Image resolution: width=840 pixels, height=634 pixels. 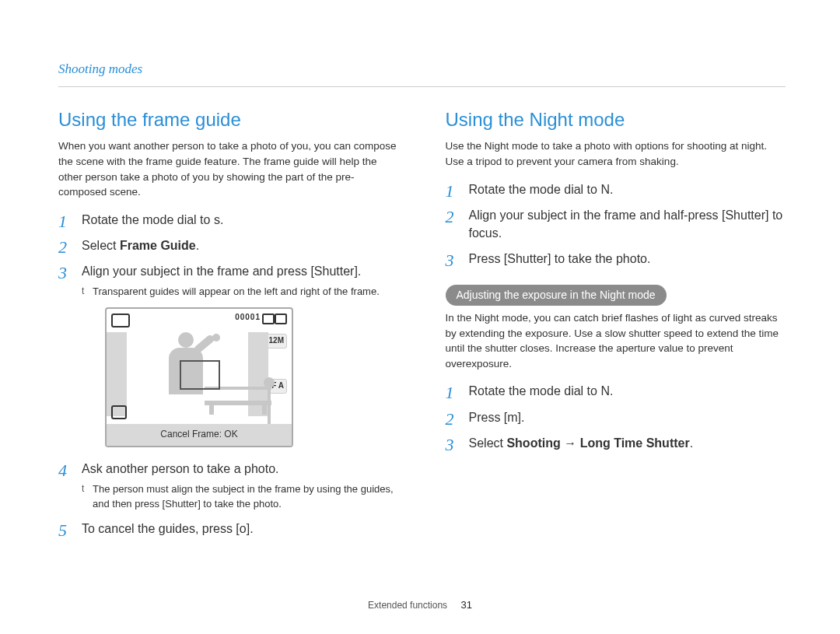 What do you see at coordinates (229, 219) in the screenshot?
I see `left-step-1: 1 Rotate the mode dial to s.` at bounding box center [229, 219].